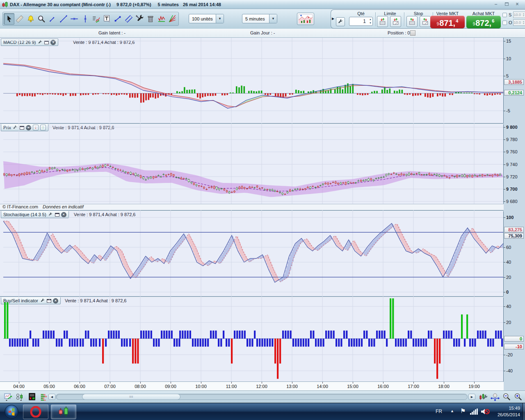 This screenshot has height=420, width=525. What do you see at coordinates (510, 217) in the screenshot?
I see `axis-tick-label: 100` at bounding box center [510, 217].